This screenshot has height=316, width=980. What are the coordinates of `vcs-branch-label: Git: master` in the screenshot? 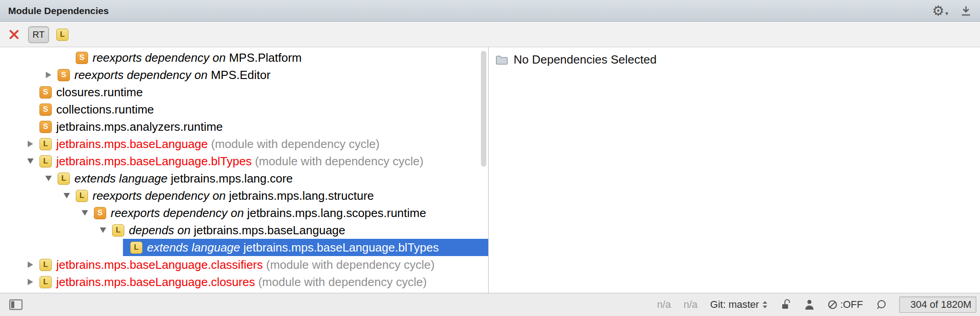 It's located at (735, 305).